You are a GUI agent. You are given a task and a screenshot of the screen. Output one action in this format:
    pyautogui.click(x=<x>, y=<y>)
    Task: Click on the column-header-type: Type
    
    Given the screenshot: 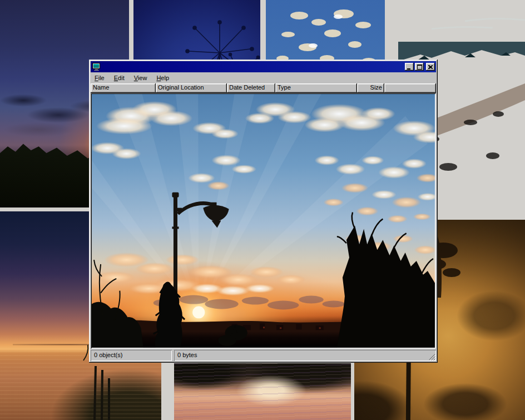 What is the action you would take?
    pyautogui.click(x=316, y=88)
    